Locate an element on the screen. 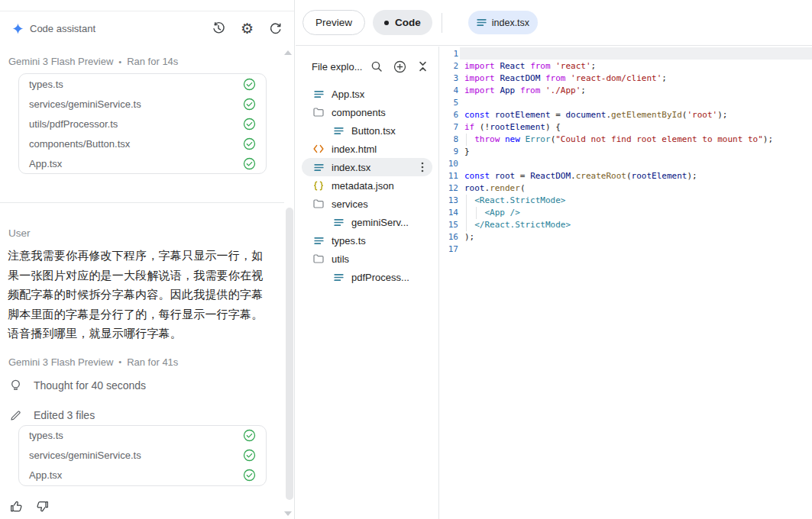  tree-item-label: pdfProcess... is located at coordinates (380, 278).